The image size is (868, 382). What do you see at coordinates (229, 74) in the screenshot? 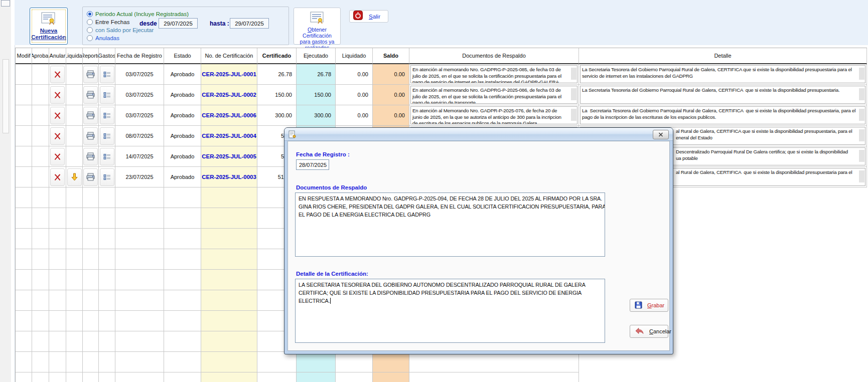
I see `cert-number-link: CER-2025-JUL-0001` at bounding box center [229, 74].